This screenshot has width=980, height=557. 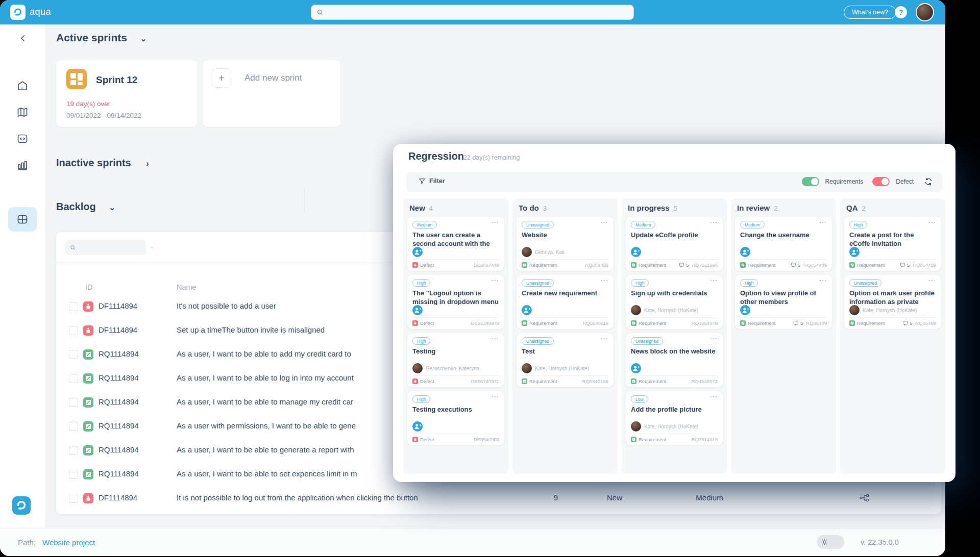 What do you see at coordinates (106, 247) in the screenshot?
I see `backlog-search` at bounding box center [106, 247].